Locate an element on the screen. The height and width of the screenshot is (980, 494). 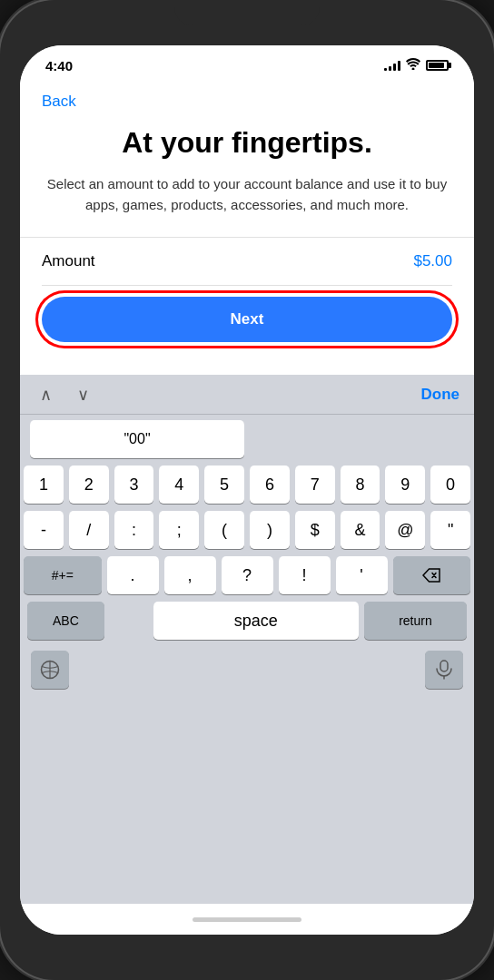
key-colon: : is located at coordinates (134, 530).